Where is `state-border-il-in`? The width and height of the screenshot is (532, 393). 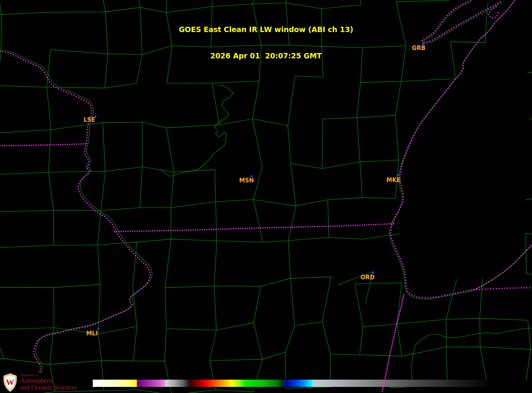
state-border-il-in is located at coordinates (393, 344).